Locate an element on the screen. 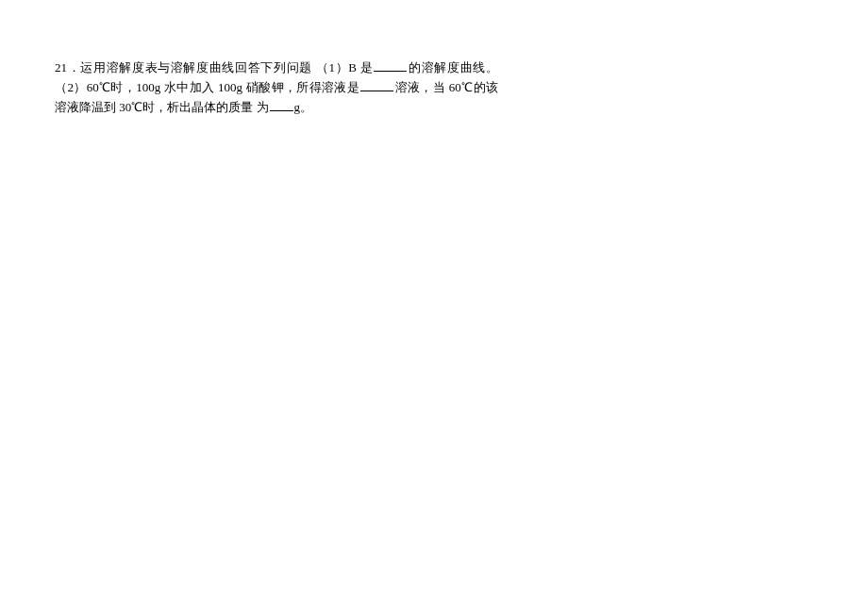 The width and height of the screenshot is (868, 594). question-content: 21．运用溶解度表与溶解度曲线回答下列问题 （1）B 是的溶解度曲线。（2）60… is located at coordinates (276, 88).